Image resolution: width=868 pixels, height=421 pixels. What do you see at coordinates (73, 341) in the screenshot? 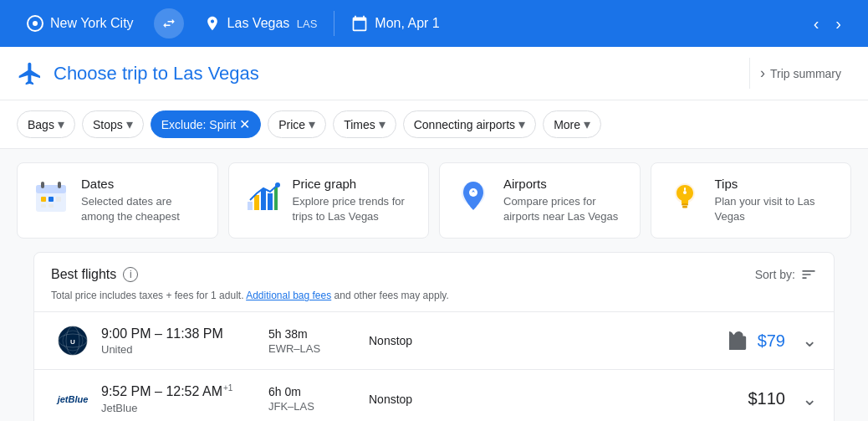
I see `united-logo: U` at bounding box center [73, 341].